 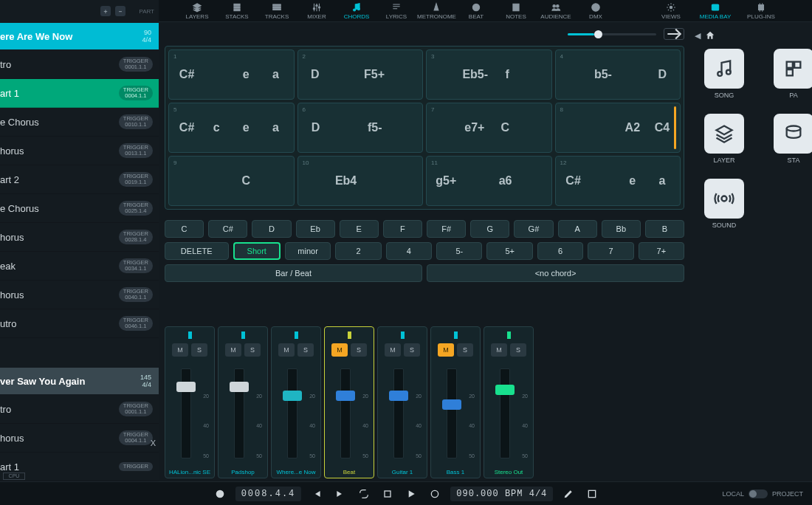 What do you see at coordinates (80, 93) in the screenshot?
I see `part-row: art 1 TRIGGER0004.1.1` at bounding box center [80, 93].